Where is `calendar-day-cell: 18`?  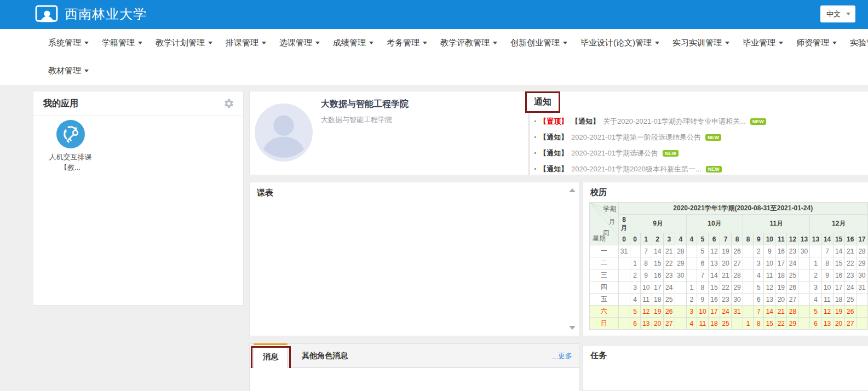 calendar-day-cell: 18 is located at coordinates (714, 324).